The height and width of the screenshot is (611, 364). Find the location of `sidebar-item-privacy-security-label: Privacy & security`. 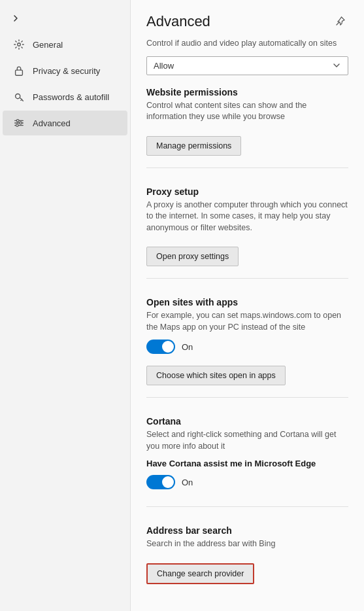

sidebar-item-privacy-security-label: Privacy & security is located at coordinates (67, 71).